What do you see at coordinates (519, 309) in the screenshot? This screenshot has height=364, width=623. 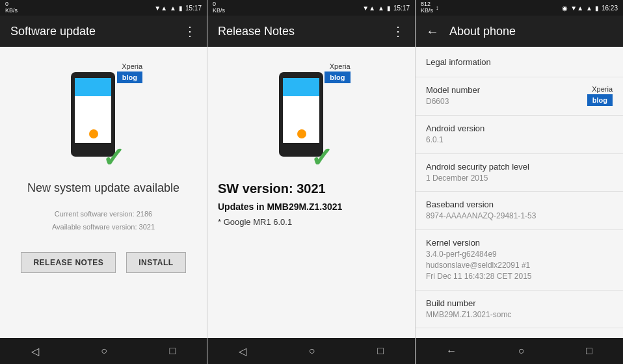 I see `build-number-row: Build number MMB29M.Z1.3021-somc` at bounding box center [519, 309].